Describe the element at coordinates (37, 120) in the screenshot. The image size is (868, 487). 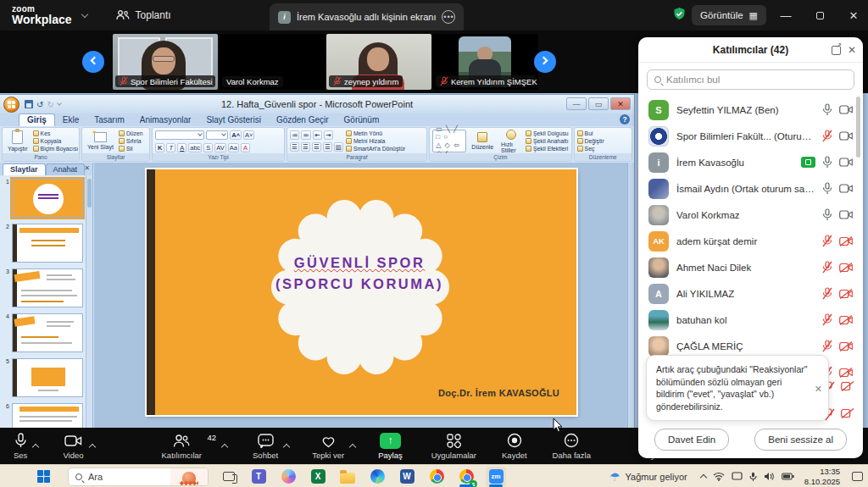
I see `tab-giris: Giriş` at that location.